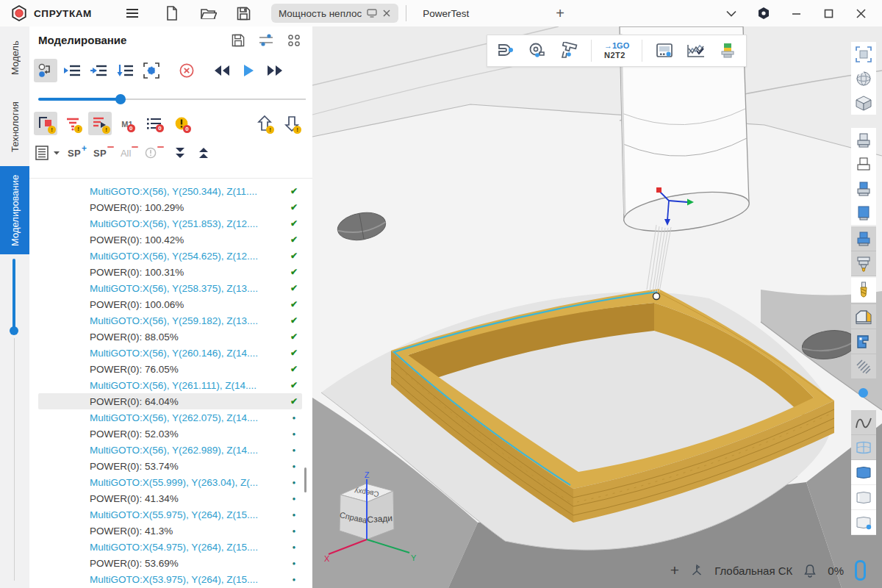 The height and width of the screenshot is (588, 882). I want to click on add-cs-icon: +, so click(675, 570).